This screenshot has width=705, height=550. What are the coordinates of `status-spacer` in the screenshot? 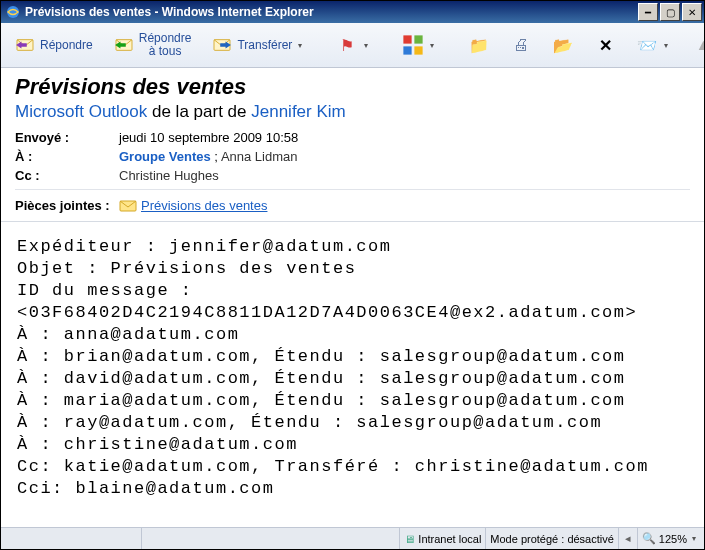 It's located at (270, 538).